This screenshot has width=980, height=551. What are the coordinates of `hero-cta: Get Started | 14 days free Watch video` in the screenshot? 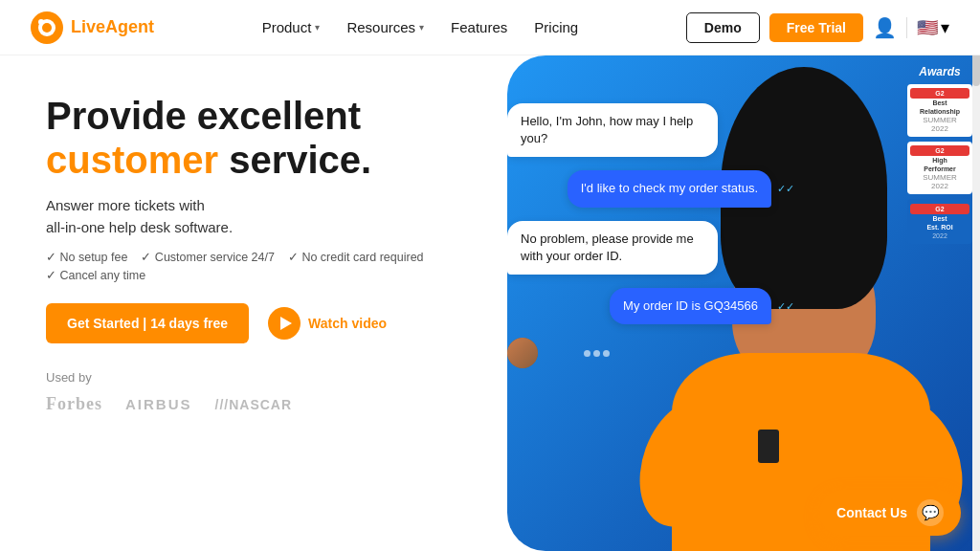 It's located at (261, 323).